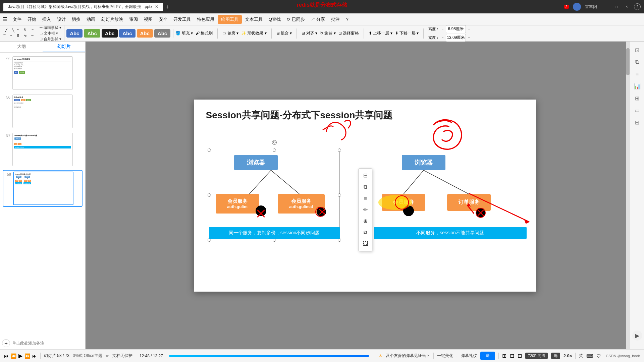 The width and height of the screenshot is (644, 362). I want to click on help-btn: ?, so click(637, 7).